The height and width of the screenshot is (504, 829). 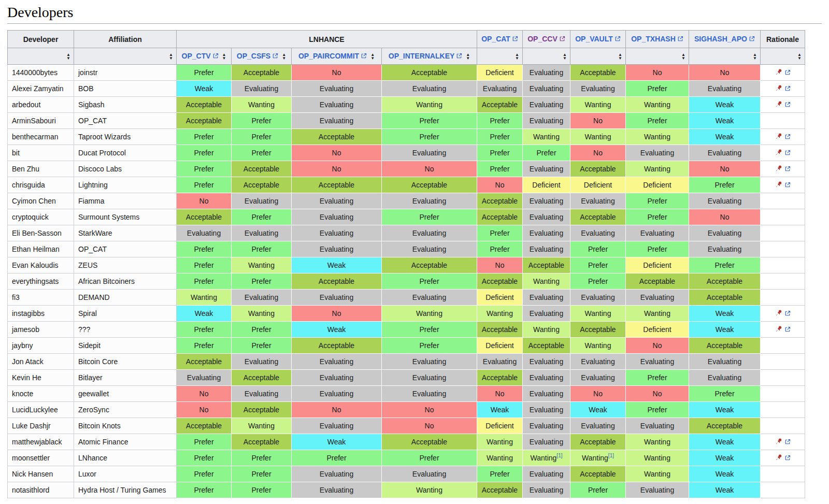 I want to click on sighash-apo-link: SIGHASH_APO, so click(x=724, y=39).